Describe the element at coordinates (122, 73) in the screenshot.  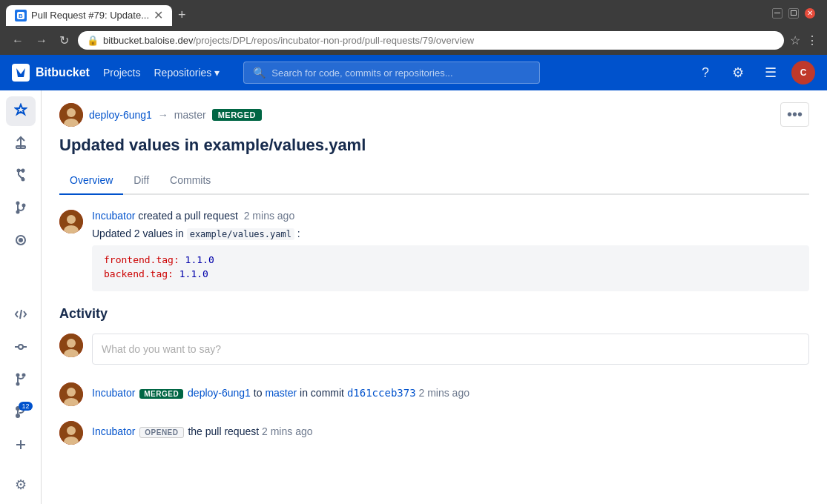
I see `projects-link: Projects` at that location.